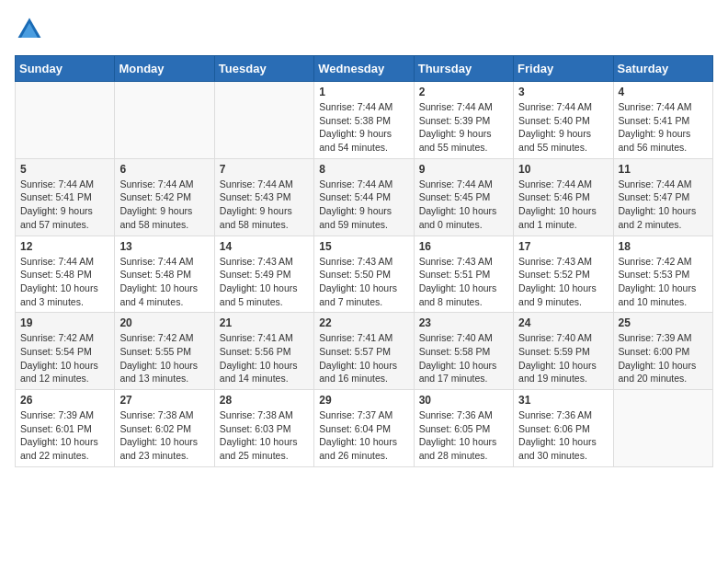 The height and width of the screenshot is (563, 728). Describe the element at coordinates (264, 351) in the screenshot. I see `calendar-cell: 21Sunrise: 7:41 AMSunset: 5:56 PMDayligh…` at that location.